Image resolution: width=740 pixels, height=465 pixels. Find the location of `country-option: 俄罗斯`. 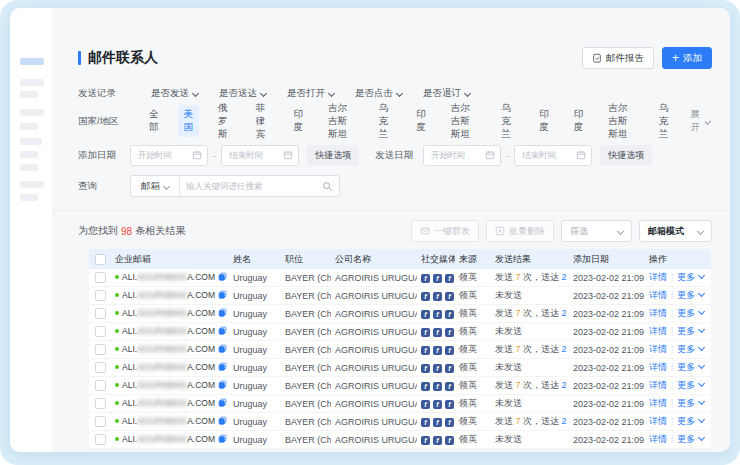

country-option: 俄罗斯 is located at coordinates (224, 122).